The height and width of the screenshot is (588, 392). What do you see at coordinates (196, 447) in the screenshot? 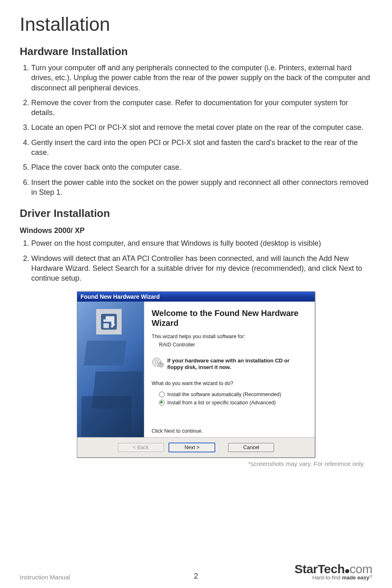
I see `wizard-button-bar: < Back Next > Cancel` at bounding box center [196, 447].